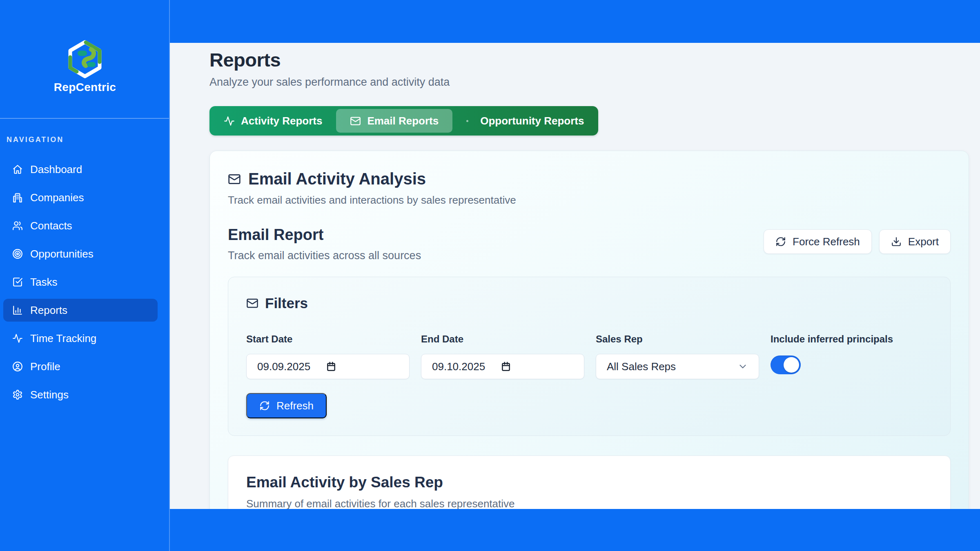 Image resolution: width=980 pixels, height=551 pixels. What do you see at coordinates (49, 310) in the screenshot?
I see `sidebar-item-label: Reports` at bounding box center [49, 310].